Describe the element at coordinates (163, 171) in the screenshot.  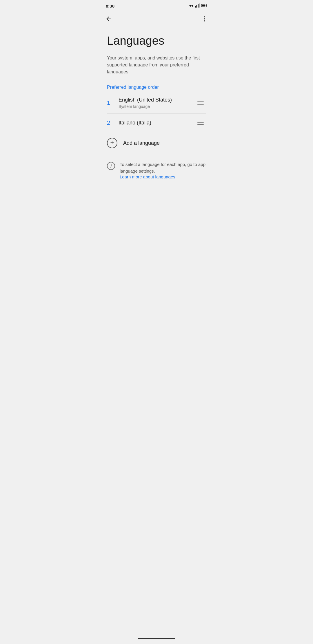
I see `info-text-block: To select a language for each app, go to…` at that location.